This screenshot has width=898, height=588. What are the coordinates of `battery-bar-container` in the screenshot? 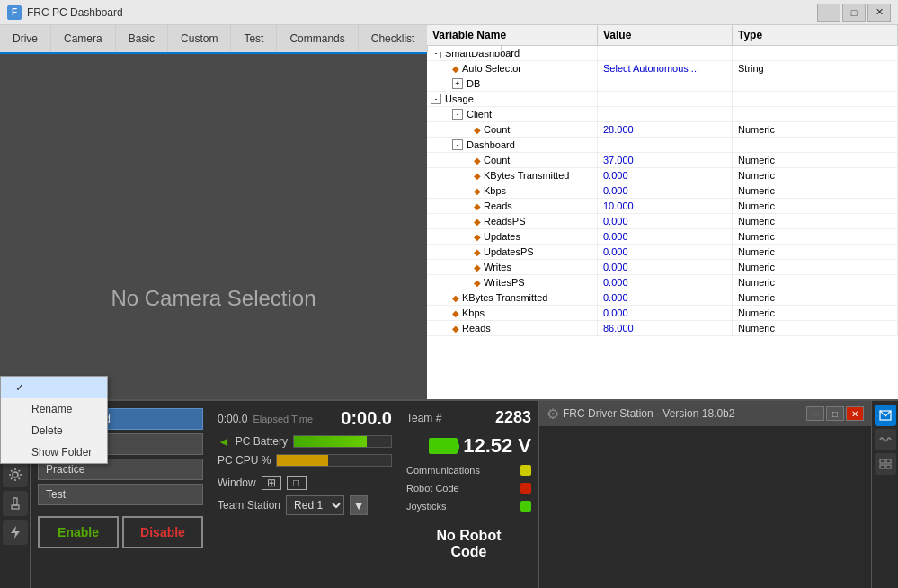 It's located at (342, 441).